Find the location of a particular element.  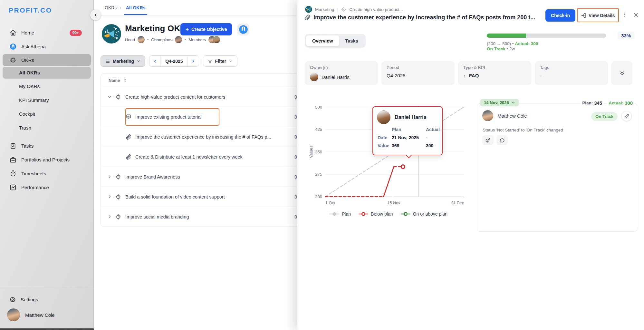

owner-avatar is located at coordinates (314, 77).